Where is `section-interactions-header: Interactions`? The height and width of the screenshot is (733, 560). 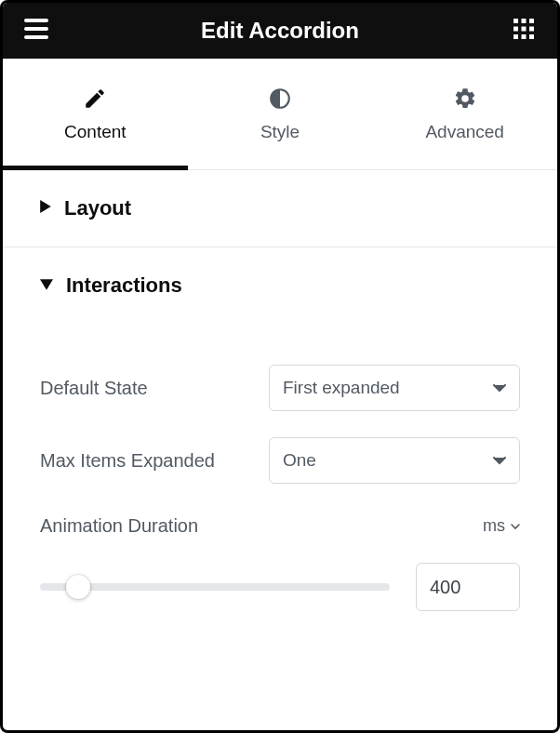 section-interactions-header: Interactions is located at coordinates (280, 286).